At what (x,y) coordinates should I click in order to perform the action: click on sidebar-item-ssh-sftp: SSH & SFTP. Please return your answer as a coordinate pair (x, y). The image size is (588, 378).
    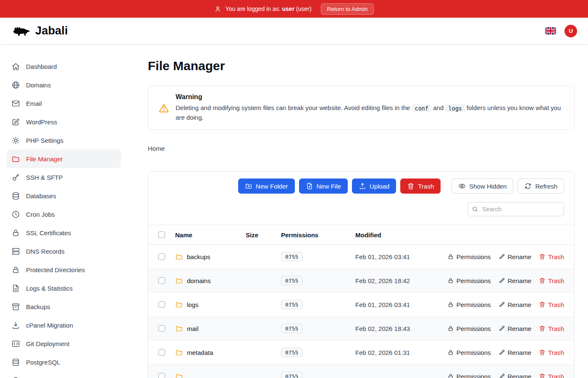
    Looking at the image, I should click on (64, 177).